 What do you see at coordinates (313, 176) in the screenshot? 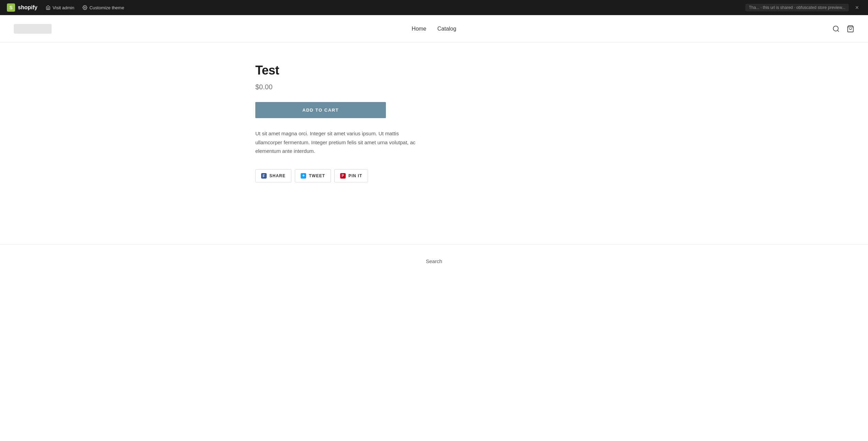
I see `twitter-tweet-button: ✦ TWEET` at bounding box center [313, 176].